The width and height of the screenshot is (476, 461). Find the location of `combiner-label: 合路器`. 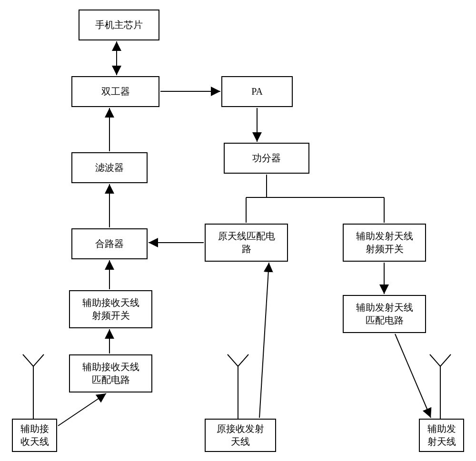

combiner-label: 合路器 is located at coordinates (109, 244).